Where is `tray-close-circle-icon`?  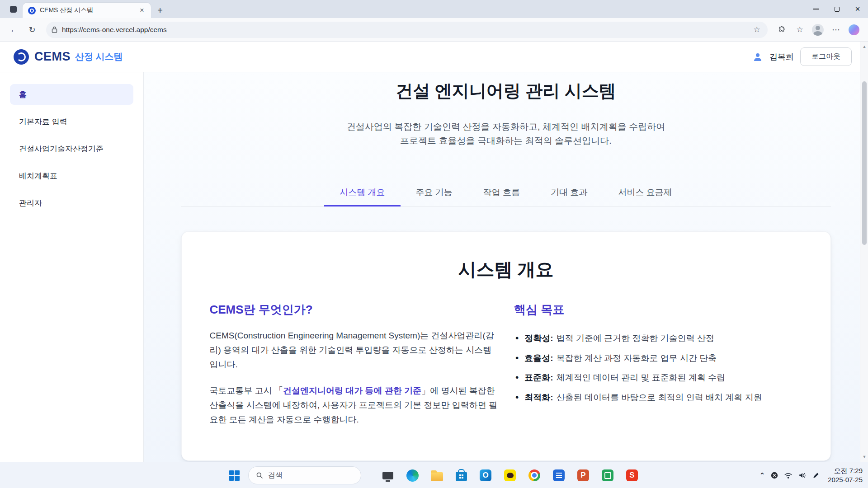
tray-close-circle-icon is located at coordinates (774, 475).